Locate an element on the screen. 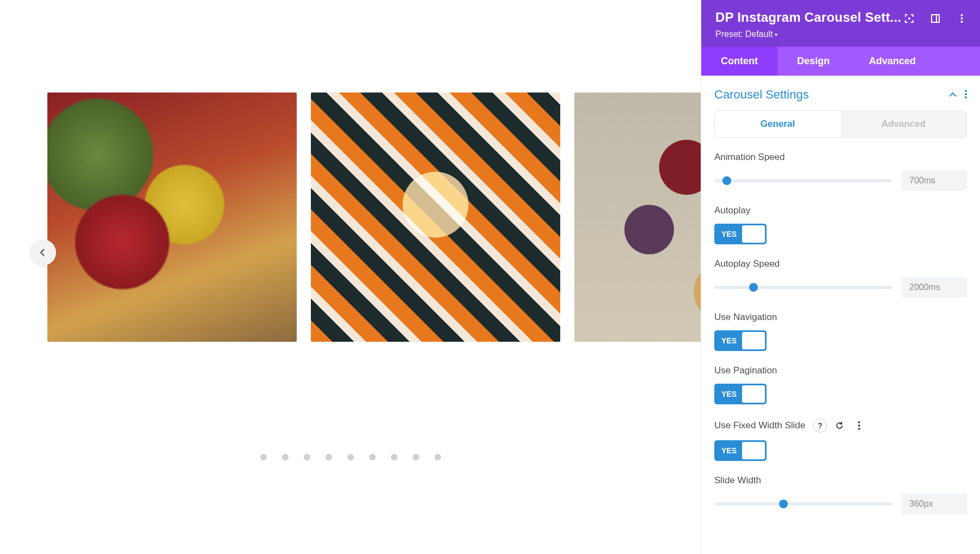 The image size is (980, 554). use-navigation-toggle: YES is located at coordinates (740, 341).